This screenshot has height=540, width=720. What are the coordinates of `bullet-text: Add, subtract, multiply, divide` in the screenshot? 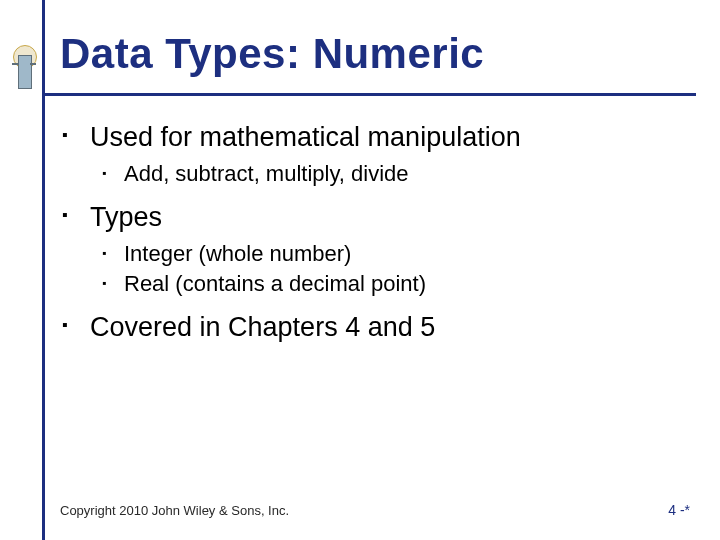 It's located at (403, 174).